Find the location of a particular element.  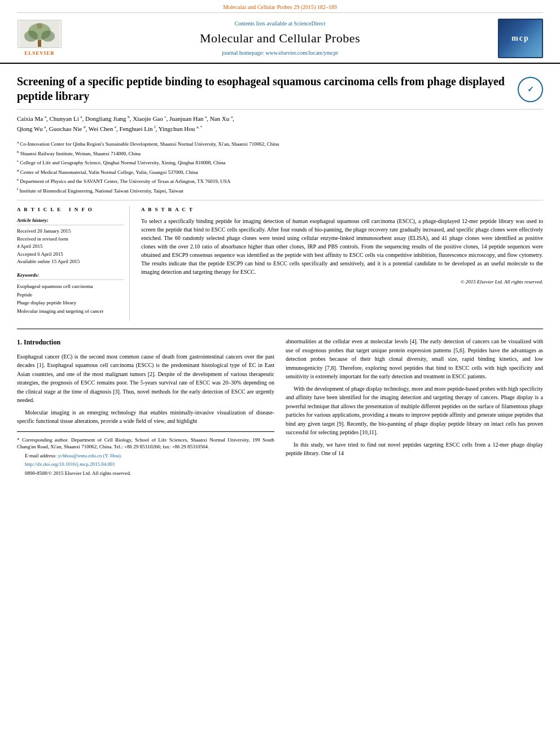

available-date: Available online 15 April 2015 is located at coordinates (70, 262).